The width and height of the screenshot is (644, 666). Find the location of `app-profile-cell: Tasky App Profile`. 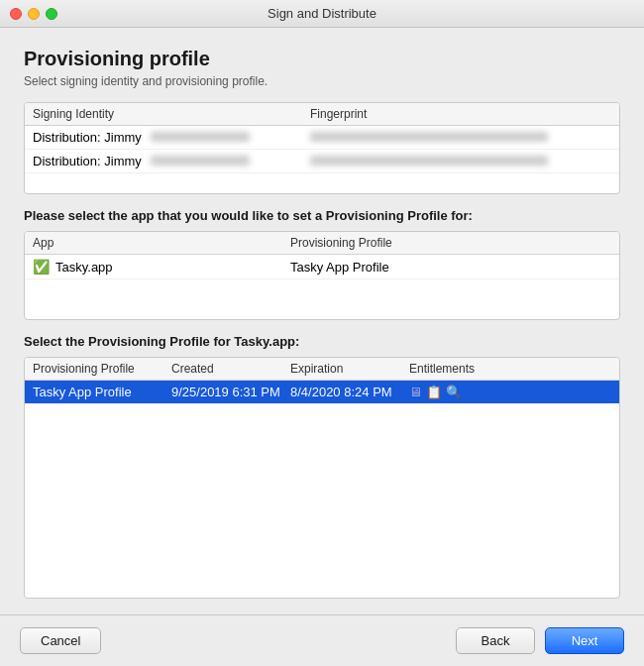

app-profile-cell: Tasky App Profile is located at coordinates (451, 268).